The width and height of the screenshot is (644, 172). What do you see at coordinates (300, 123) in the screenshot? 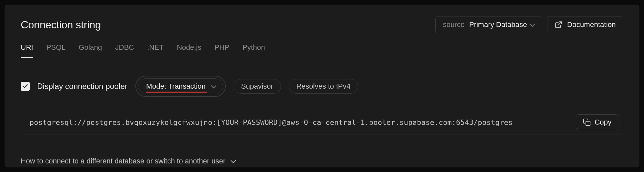
I see `connection-uri-text: postgresql://postgres.bvqoxuzykolgcfwxuj…` at bounding box center [300, 123].